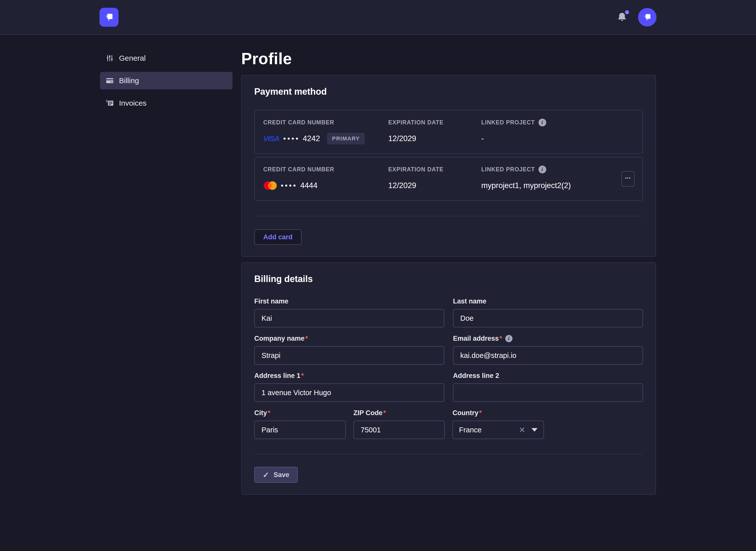 This screenshot has width=756, height=551. Describe the element at coordinates (628, 179) in the screenshot. I see `card-actions-button: •••` at that location.